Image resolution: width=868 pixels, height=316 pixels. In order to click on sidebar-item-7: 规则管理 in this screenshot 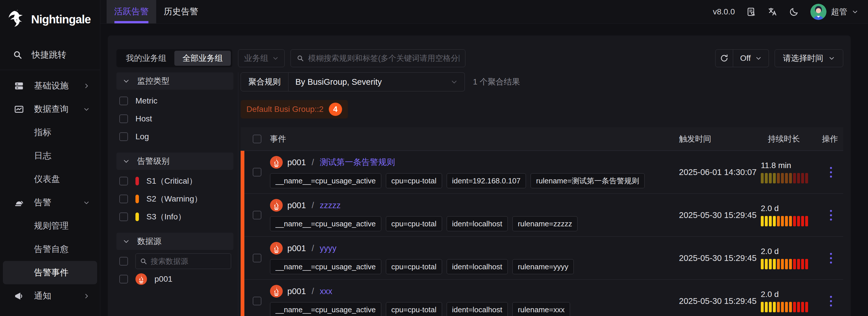, I will do `click(50, 226)`.